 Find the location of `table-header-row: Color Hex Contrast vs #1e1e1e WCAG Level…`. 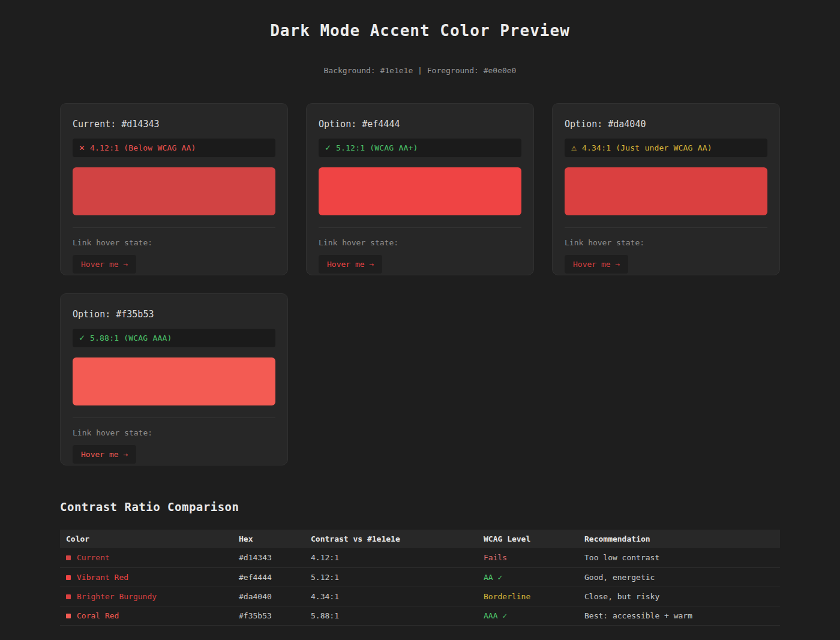

table-header-row: Color Hex Contrast vs #1e1e1e WCAG Level… is located at coordinates (420, 539).